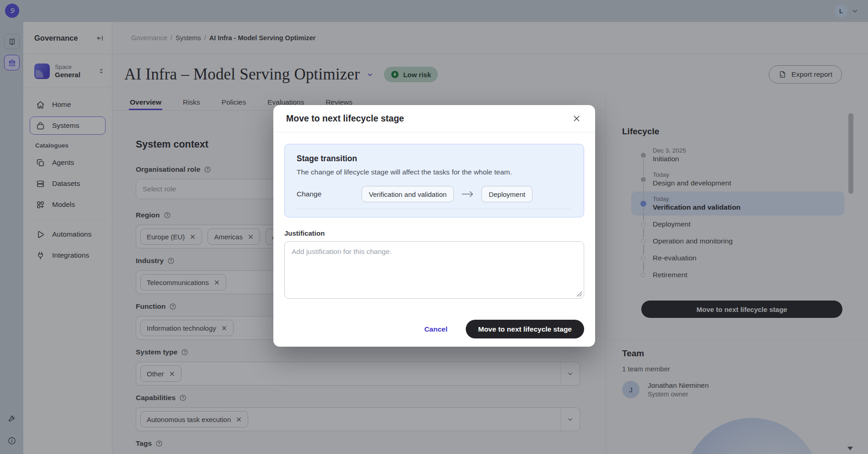 The height and width of the screenshot is (454, 868). Describe the element at coordinates (434, 159) in the screenshot. I see `stage-transition-title: Stage transition` at that location.